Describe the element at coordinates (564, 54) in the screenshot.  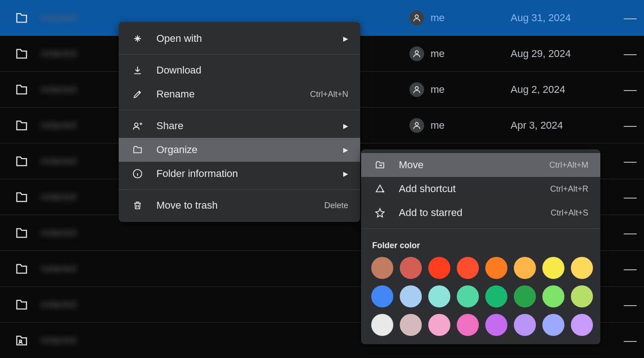
I see `date-cell: Aug 29, 2024` at that location.